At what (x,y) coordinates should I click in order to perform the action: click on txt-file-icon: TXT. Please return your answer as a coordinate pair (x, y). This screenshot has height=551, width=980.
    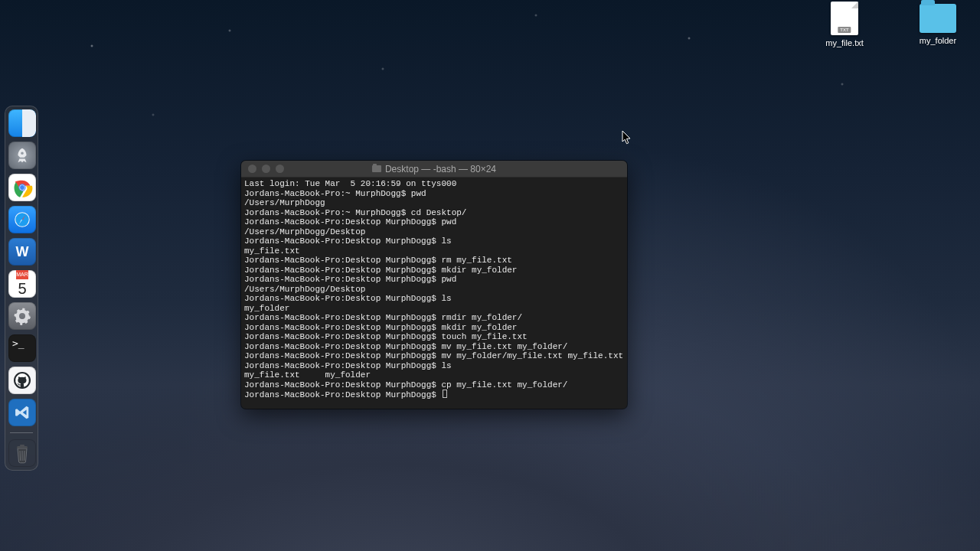
    Looking at the image, I should click on (844, 18).